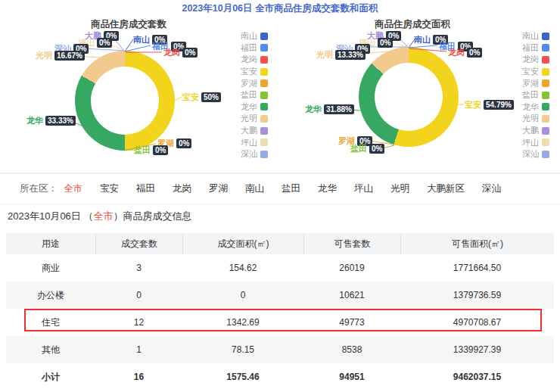  Describe the element at coordinates (51, 377) in the screenshot. I see `cell: 小计` at that location.